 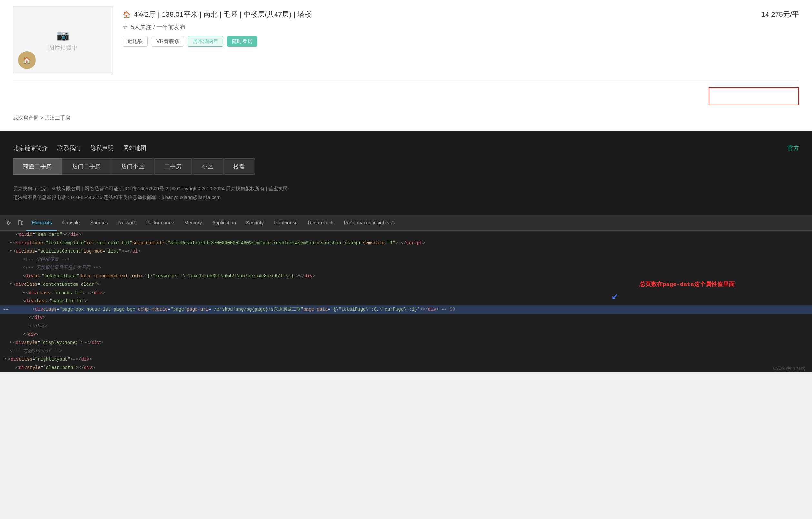 I want to click on star-icon: ☆, so click(x=125, y=27).